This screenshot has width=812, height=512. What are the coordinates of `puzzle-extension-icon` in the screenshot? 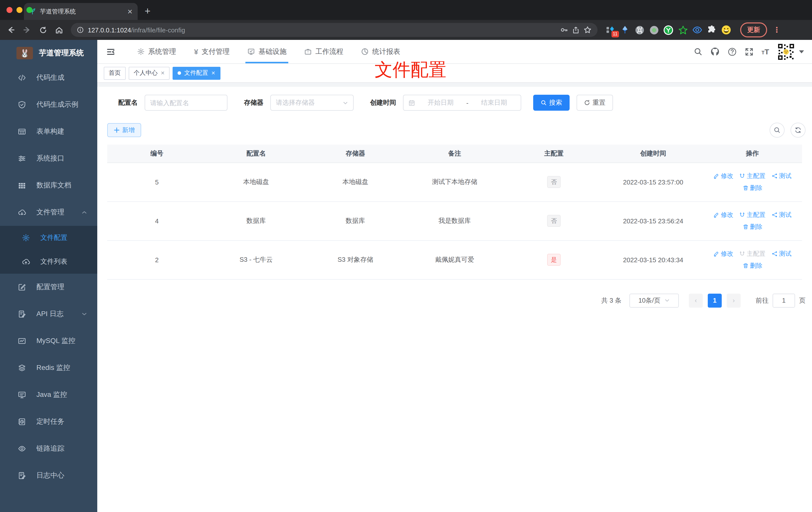 It's located at (712, 30).